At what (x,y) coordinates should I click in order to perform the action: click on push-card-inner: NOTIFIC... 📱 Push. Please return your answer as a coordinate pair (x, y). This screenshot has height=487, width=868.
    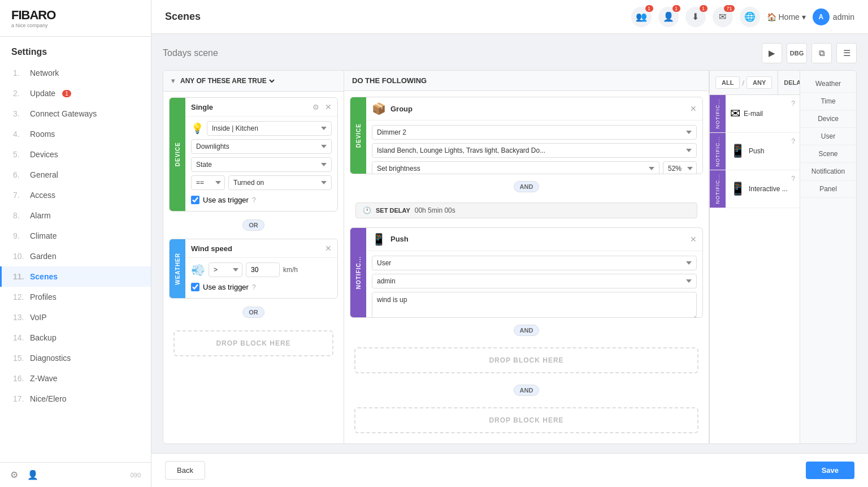
    Looking at the image, I should click on (755, 152).